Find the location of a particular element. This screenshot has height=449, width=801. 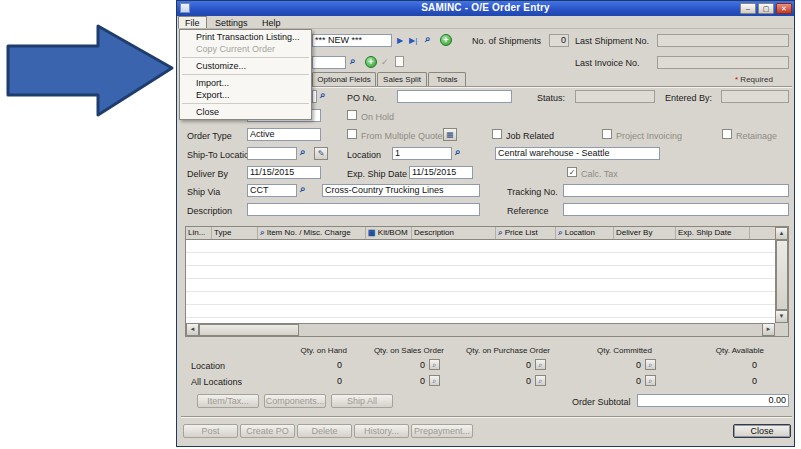

grid-header: Lin... Type ⌕ Item No. / Misc. Charge ▦ … is located at coordinates (480, 234).